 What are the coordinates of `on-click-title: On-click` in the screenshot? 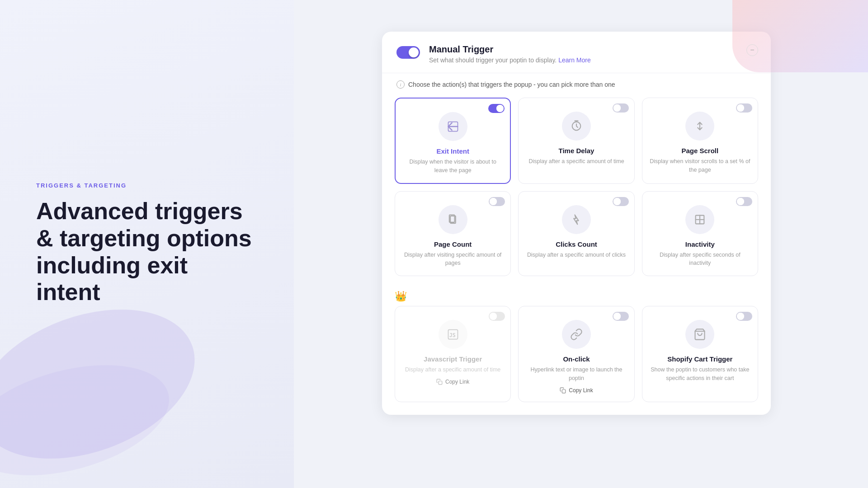 It's located at (576, 359).